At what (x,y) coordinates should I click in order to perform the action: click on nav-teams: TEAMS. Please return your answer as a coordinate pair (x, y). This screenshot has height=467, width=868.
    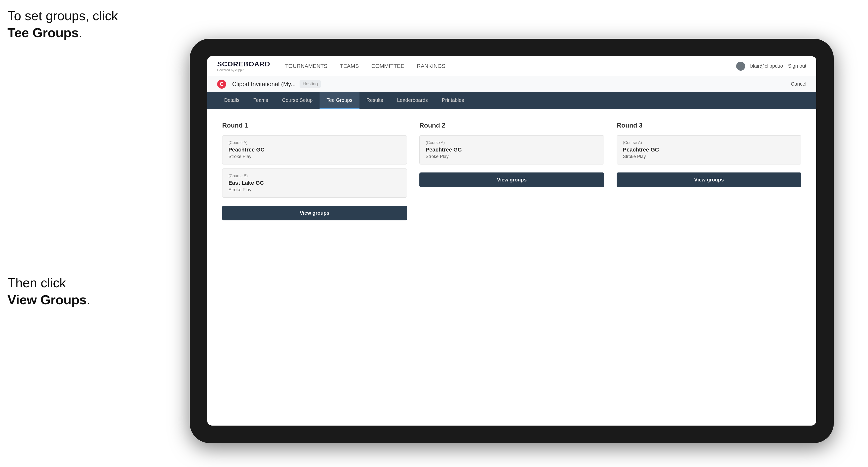
    Looking at the image, I should click on (349, 66).